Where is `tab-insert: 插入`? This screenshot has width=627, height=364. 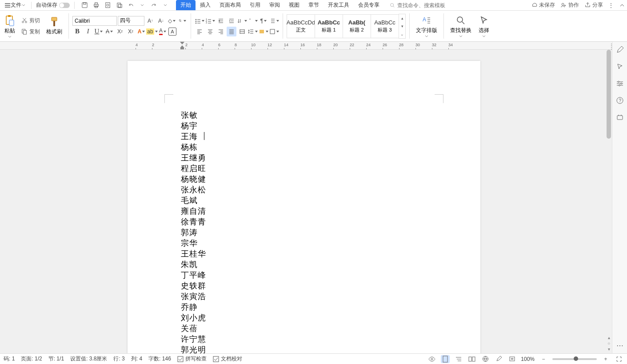 tab-insert: 插入 is located at coordinates (205, 5).